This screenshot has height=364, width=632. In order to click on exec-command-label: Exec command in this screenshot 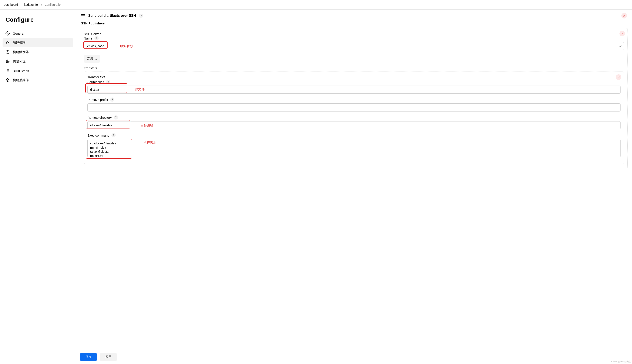, I will do `click(98, 136)`.